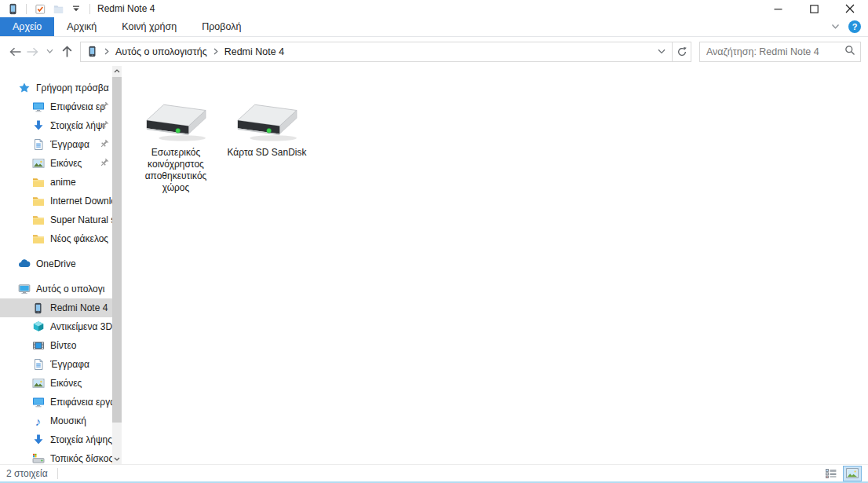  I want to click on sidebar-item-3d-objects: Αντικείμενα 3D, so click(57, 327).